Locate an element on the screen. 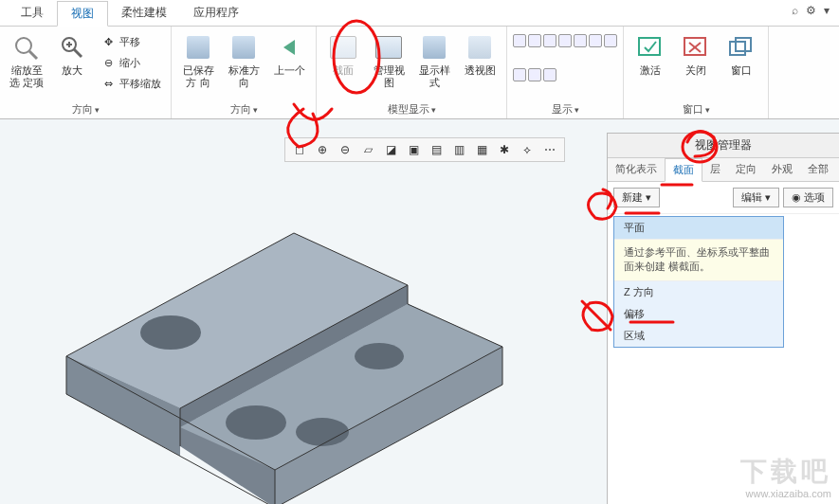 Image resolution: width=839 pixels, height=504 pixels. edit-button: 编辑▾ is located at coordinates (757, 197).